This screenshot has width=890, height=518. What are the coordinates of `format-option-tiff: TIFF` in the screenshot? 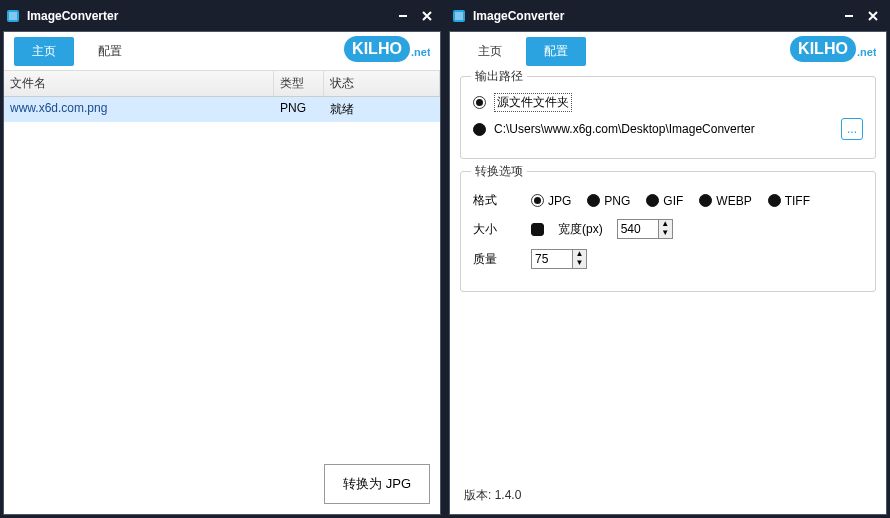 It's located at (789, 201).